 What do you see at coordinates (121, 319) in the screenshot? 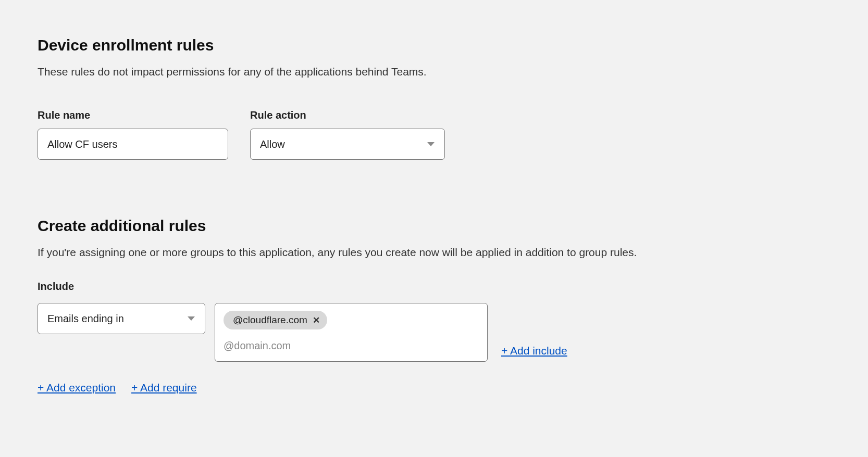
I see `include-selector-value: Emails ending in` at bounding box center [121, 319].